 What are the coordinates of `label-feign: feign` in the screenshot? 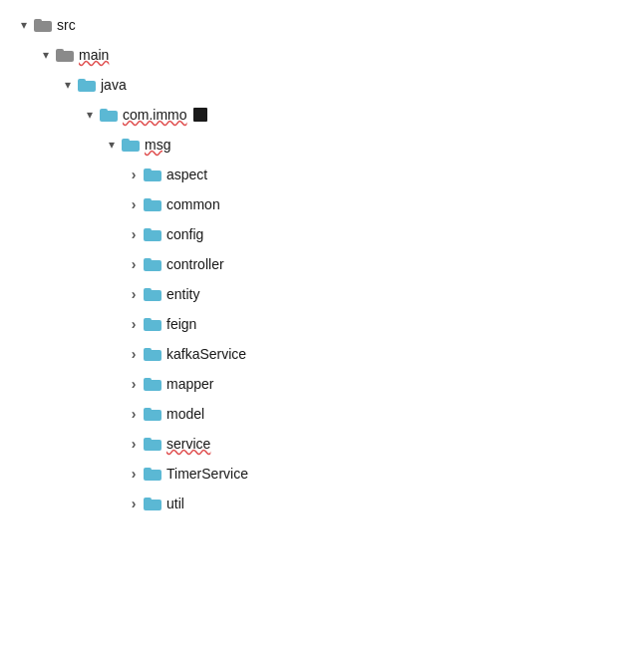 It's located at (181, 324).